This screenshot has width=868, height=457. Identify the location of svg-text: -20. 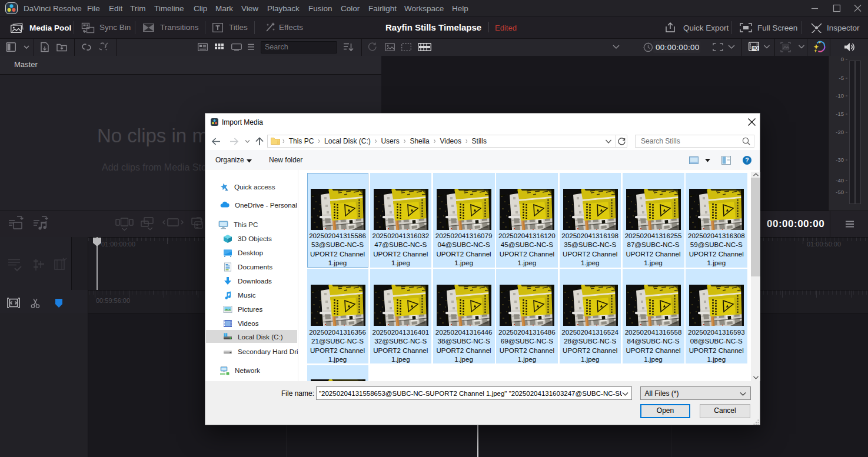
(840, 132).